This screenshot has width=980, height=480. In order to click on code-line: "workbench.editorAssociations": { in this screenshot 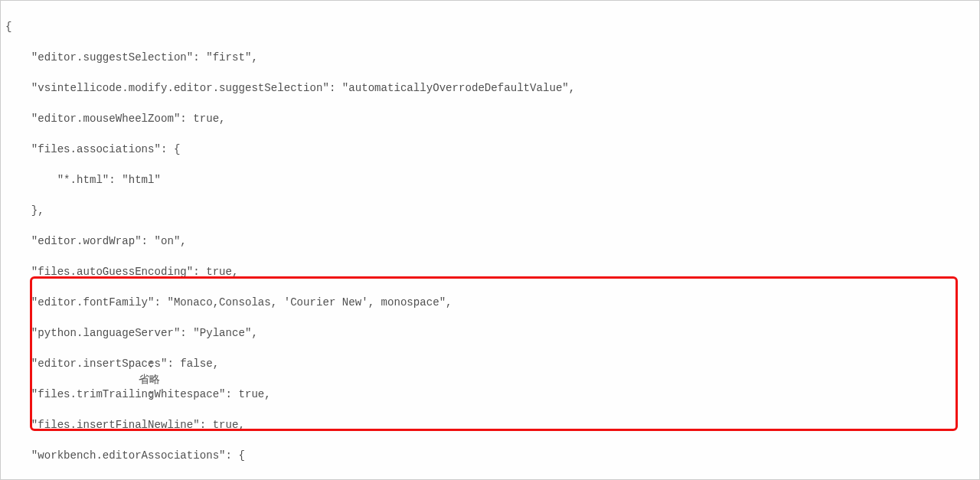, I will do `click(492, 456)`.